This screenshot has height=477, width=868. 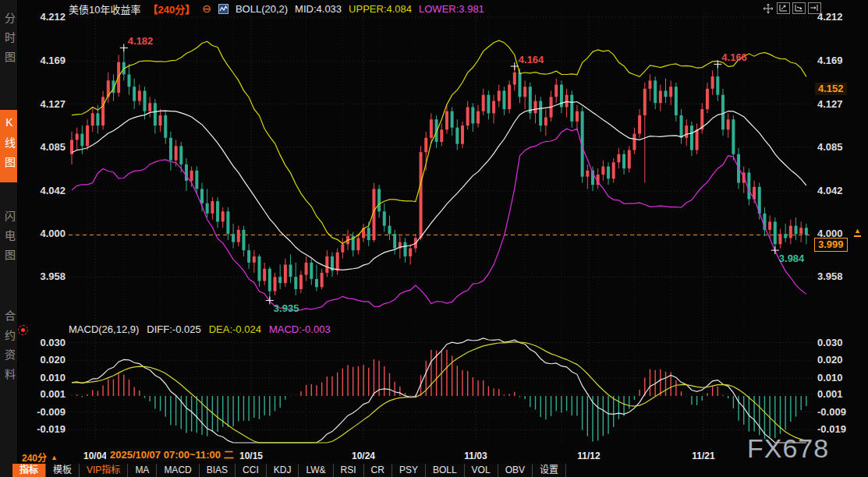 What do you see at coordinates (104, 329) in the screenshot?
I see `macd-name: MACD(26,12,9)` at bounding box center [104, 329].